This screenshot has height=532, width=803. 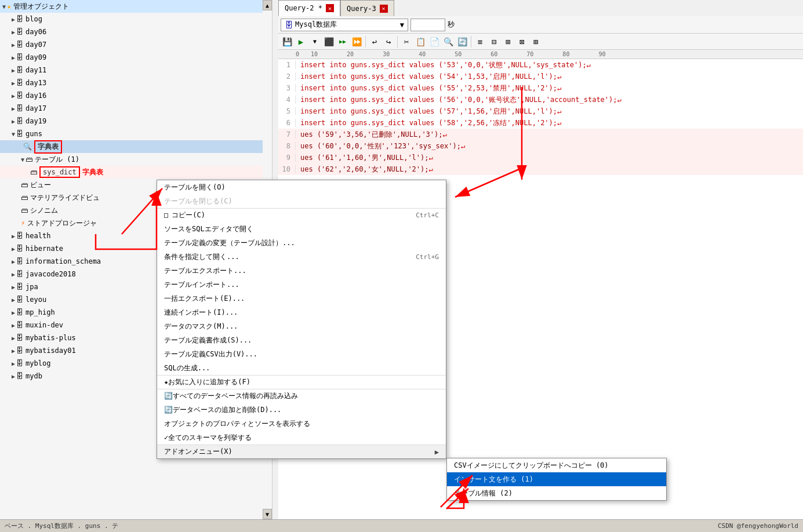 What do you see at coordinates (462, 42) in the screenshot?
I see `replace-icon: 🔄` at bounding box center [462, 42].